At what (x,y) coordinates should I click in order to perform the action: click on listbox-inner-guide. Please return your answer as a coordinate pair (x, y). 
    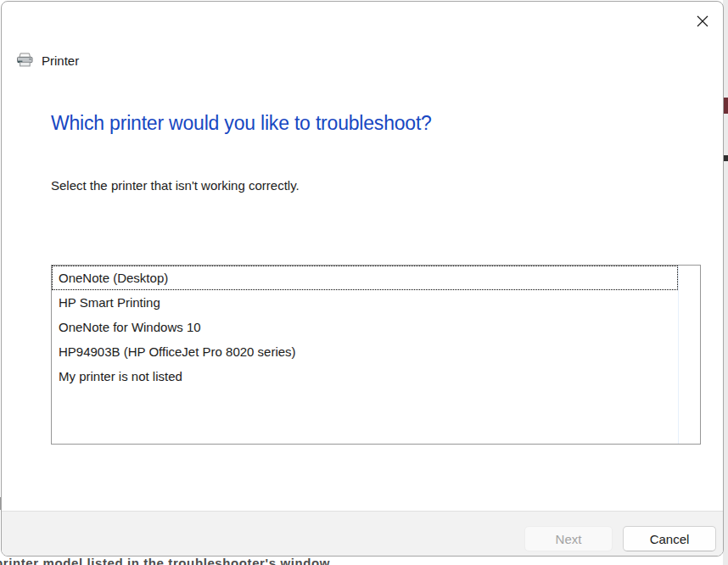
    Looking at the image, I should click on (679, 355).